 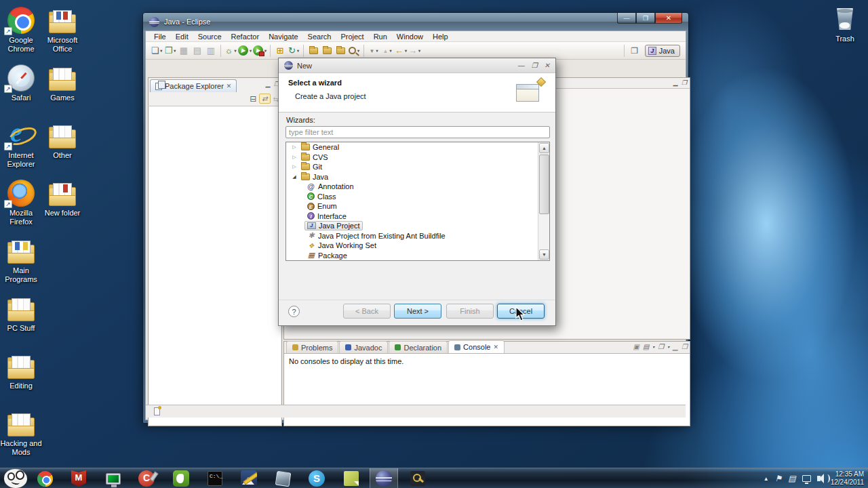 What do you see at coordinates (418, 148) in the screenshot?
I see `tree-item-general: ▷General` at bounding box center [418, 148].